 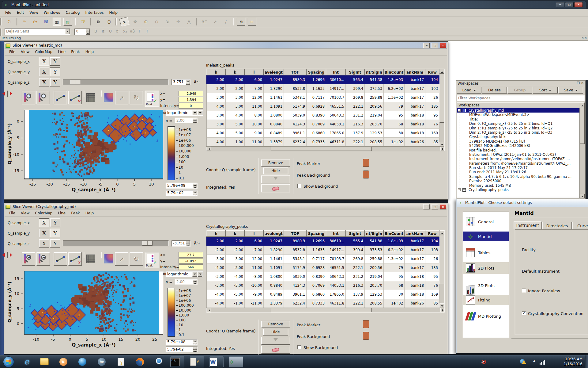 I want to click on column-header-h: h, so click(x=216, y=72).